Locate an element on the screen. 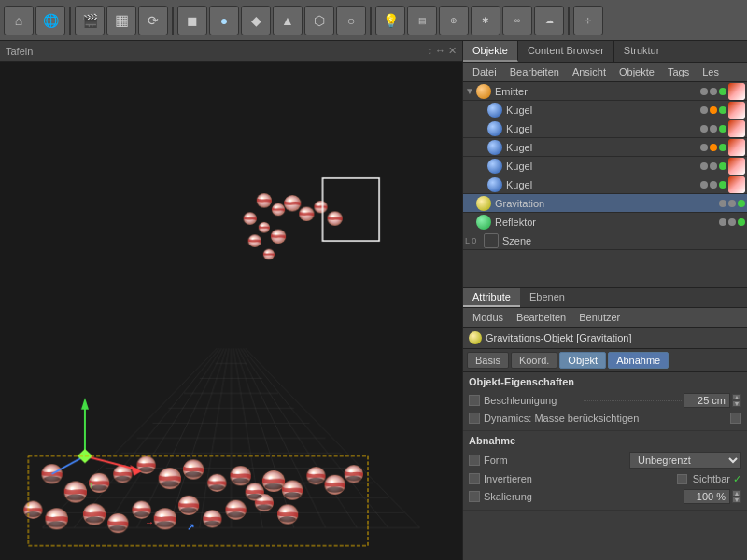 The height and width of the screenshot is (560, 747). tab-objekte: Objekte is located at coordinates (491, 51).